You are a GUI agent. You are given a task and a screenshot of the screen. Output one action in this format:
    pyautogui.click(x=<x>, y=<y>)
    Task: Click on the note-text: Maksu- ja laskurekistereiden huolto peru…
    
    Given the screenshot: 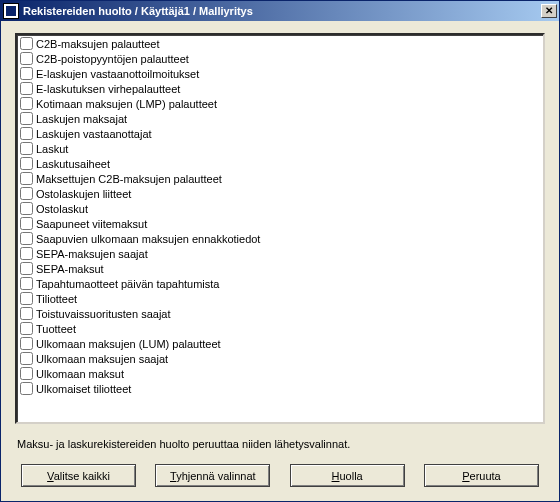 What is the action you would take?
    pyautogui.click(x=280, y=444)
    